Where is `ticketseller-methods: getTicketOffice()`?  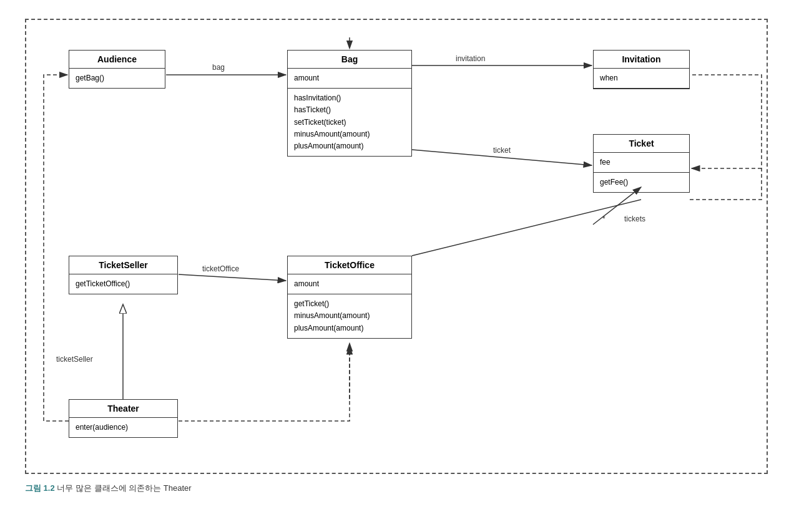 ticketseller-methods: getTicketOffice() is located at coordinates (124, 284).